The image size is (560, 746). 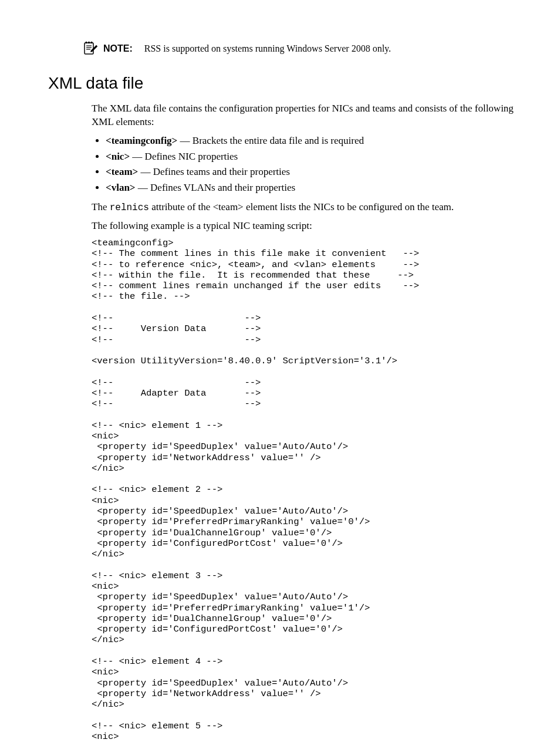 I want to click on bullet-list: <teamingconfig> — Brackets the entire da…, so click(x=308, y=164).